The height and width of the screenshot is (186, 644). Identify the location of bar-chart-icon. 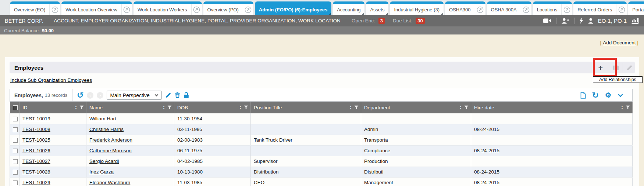
(636, 21).